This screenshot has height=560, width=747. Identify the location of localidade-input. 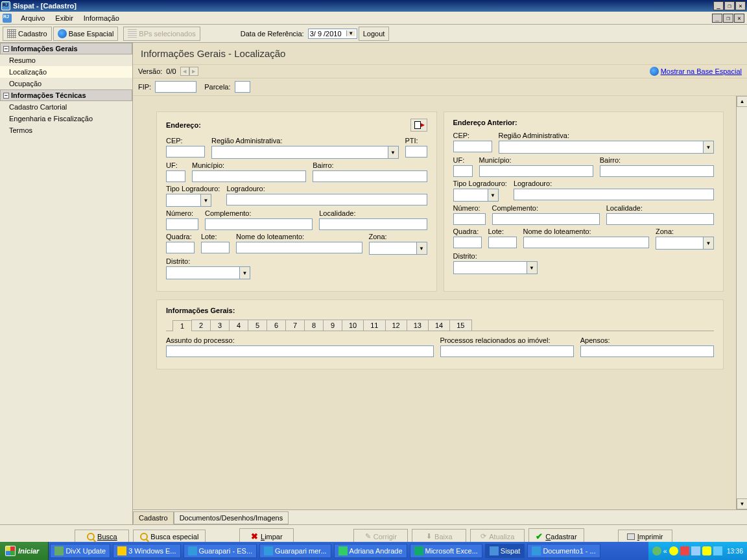
(373, 224).